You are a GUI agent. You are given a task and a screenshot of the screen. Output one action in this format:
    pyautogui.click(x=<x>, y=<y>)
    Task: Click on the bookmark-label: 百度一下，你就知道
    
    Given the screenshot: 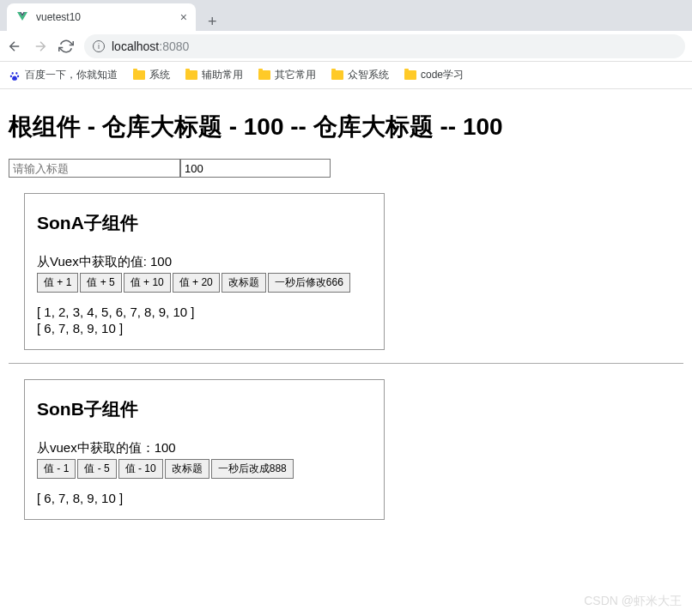 What is the action you would take?
    pyautogui.click(x=71, y=75)
    